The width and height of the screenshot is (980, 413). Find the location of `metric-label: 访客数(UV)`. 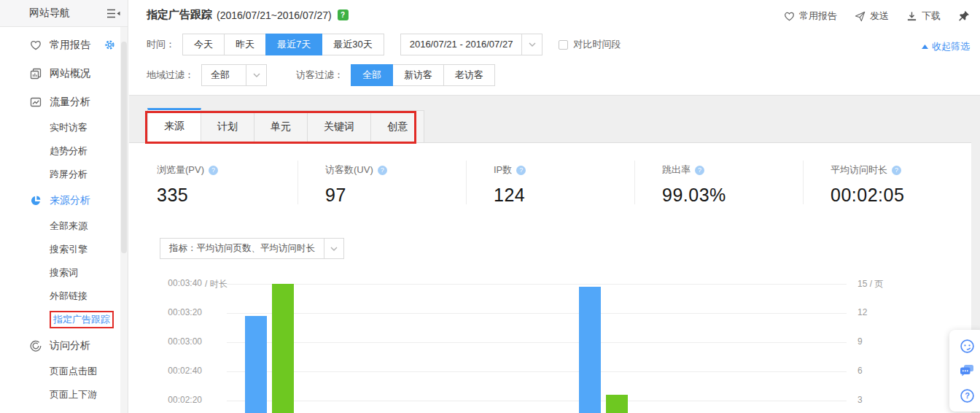

metric-label: 访客数(UV) is located at coordinates (349, 170).